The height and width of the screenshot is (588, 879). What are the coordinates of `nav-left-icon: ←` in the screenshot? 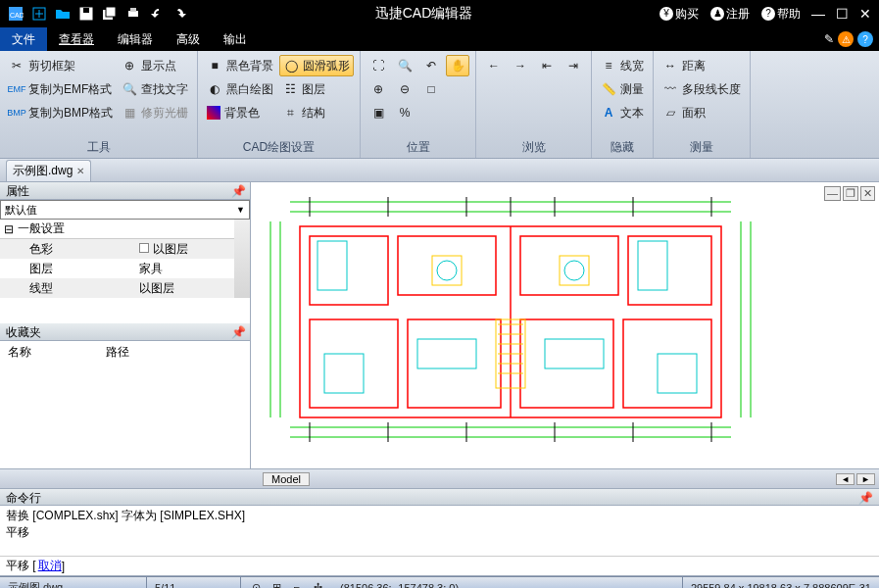 It's located at (494, 66).